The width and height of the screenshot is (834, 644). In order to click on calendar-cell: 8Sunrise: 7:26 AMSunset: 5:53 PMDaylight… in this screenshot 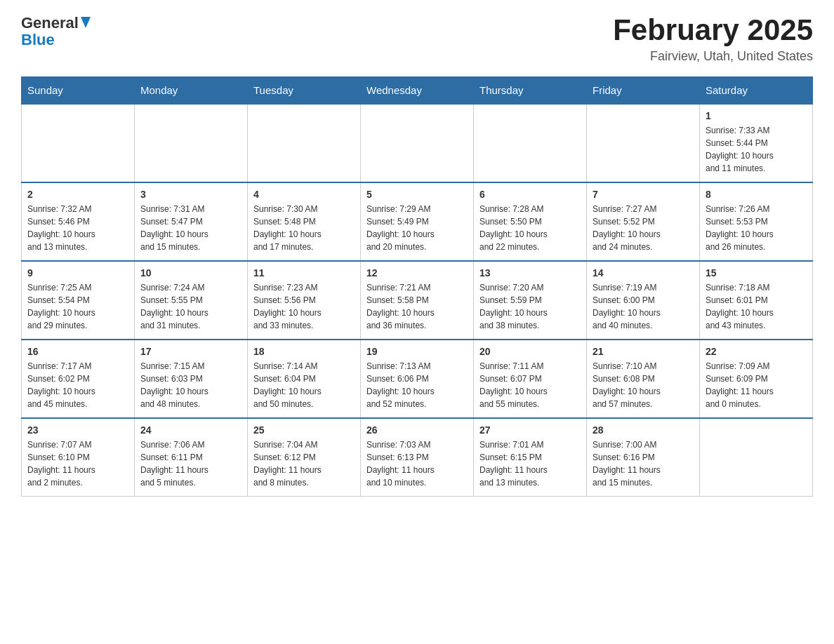, I will do `click(757, 222)`.